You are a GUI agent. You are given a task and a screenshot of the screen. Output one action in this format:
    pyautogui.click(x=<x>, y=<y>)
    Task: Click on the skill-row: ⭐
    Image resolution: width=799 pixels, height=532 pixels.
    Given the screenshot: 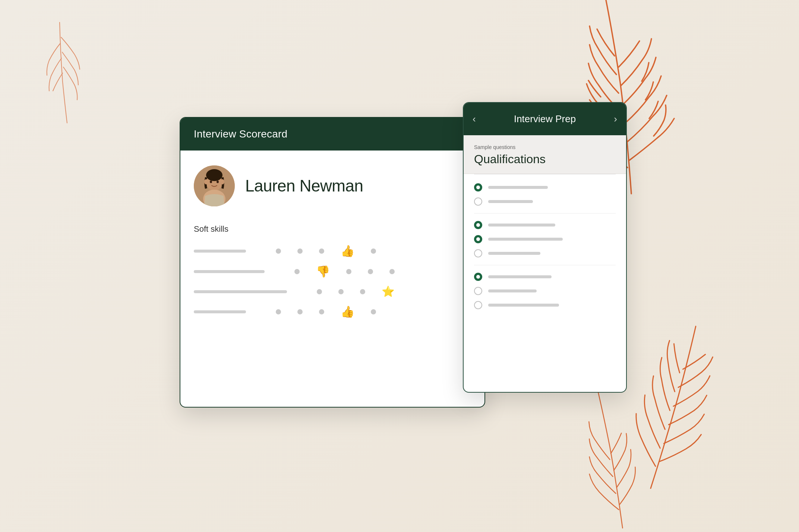 What is the action you would take?
    pyautogui.click(x=332, y=291)
    